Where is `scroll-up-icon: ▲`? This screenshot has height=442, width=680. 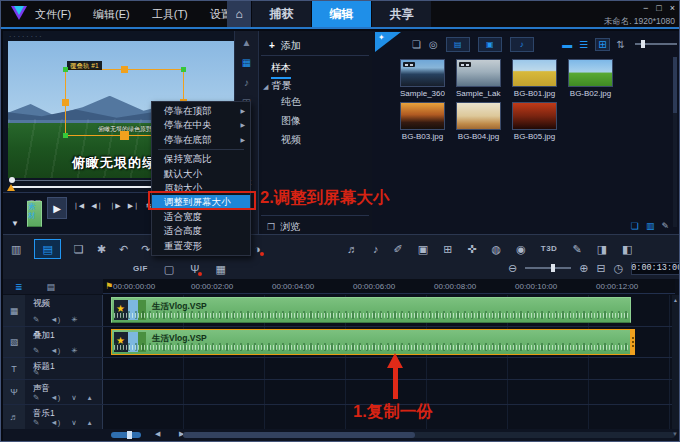 scroll-up-icon: ▲ is located at coordinates (247, 42).